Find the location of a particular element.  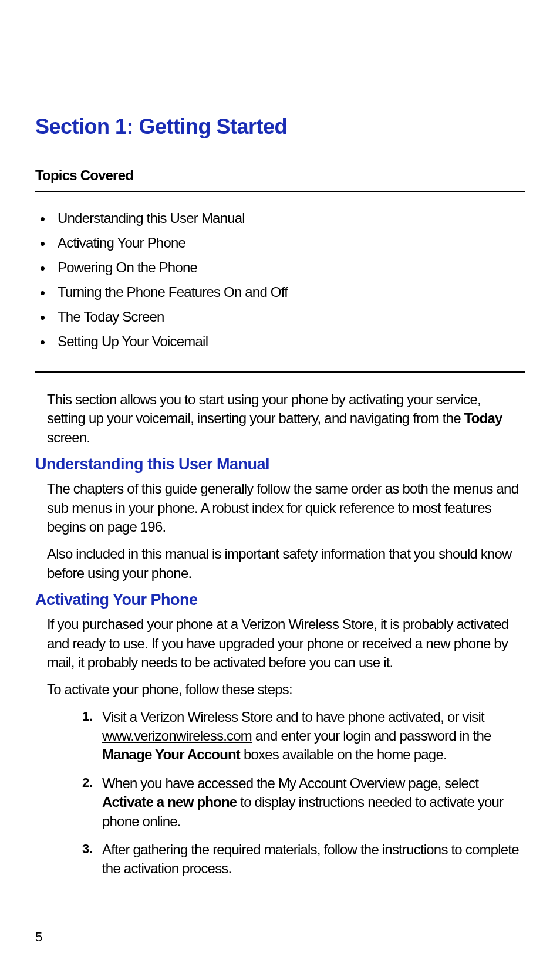

topics-list: Understanding this User Manual Activatin… is located at coordinates (280, 280).